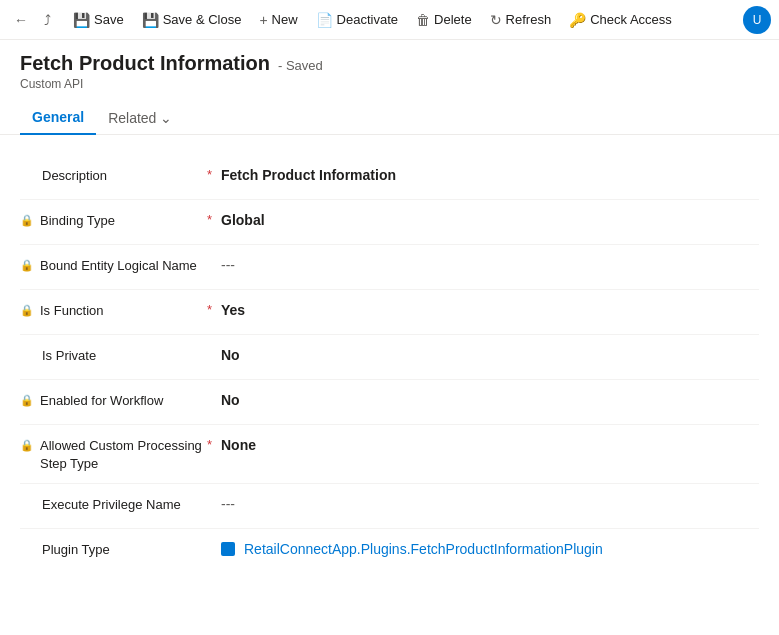 Image resolution: width=779 pixels, height=635 pixels. Describe the element at coordinates (300, 66) in the screenshot. I see `saved-badge: - Saved` at that location.